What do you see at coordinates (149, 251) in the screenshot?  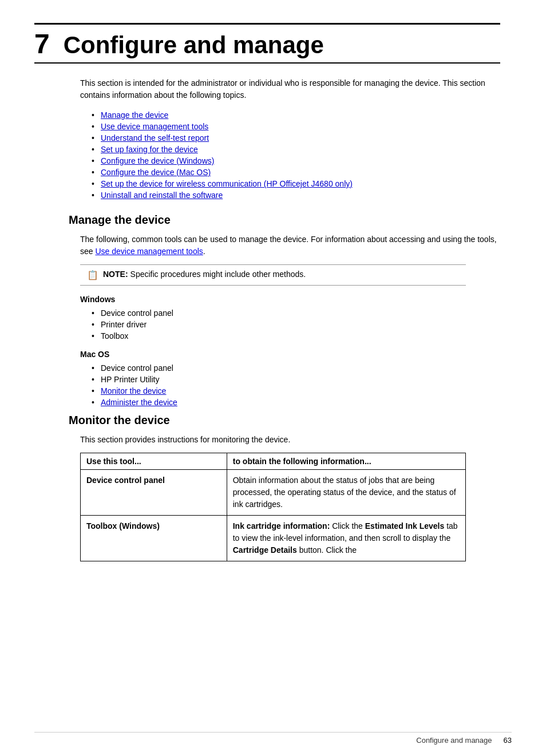 I see `manage-tools-link: Use device management tools` at bounding box center [149, 251].